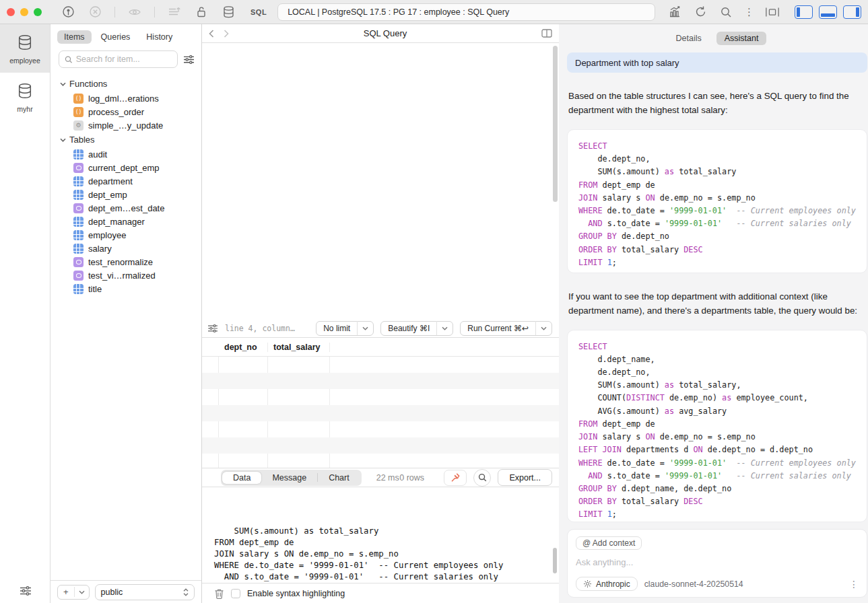 The height and width of the screenshot is (603, 868). I want to click on pin-result-button, so click(455, 478).